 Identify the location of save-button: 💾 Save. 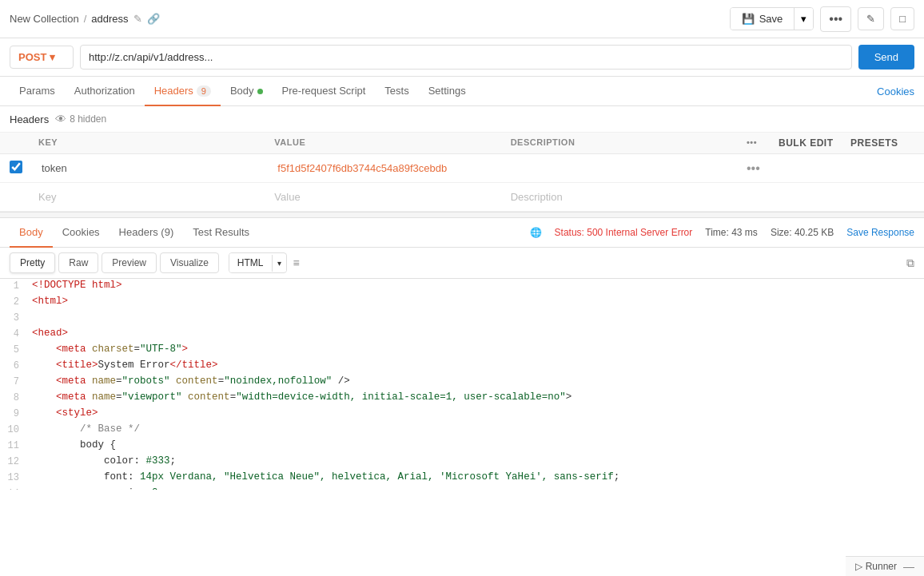
(763, 19).